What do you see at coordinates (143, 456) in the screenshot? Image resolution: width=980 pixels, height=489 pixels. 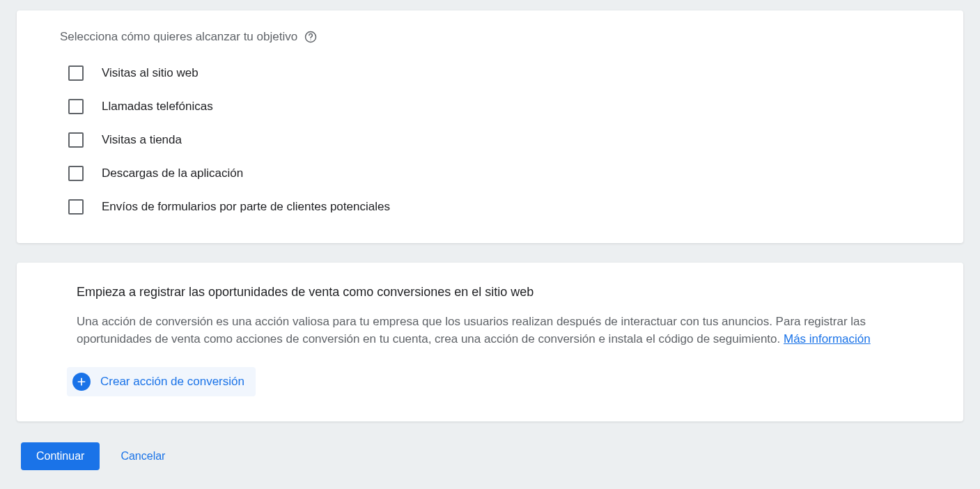 I see `cancel-button: Cancelar` at bounding box center [143, 456].